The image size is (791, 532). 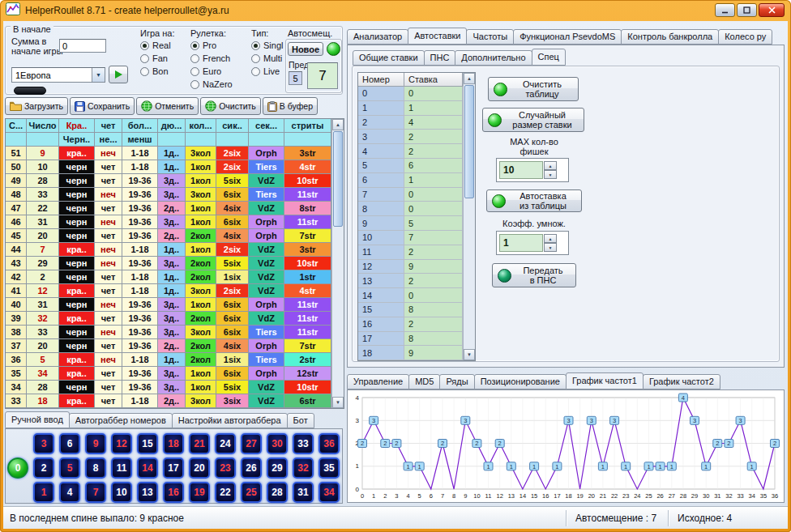 What do you see at coordinates (267, 71) in the screenshot?
I see `radio-Live: Live` at bounding box center [267, 71].